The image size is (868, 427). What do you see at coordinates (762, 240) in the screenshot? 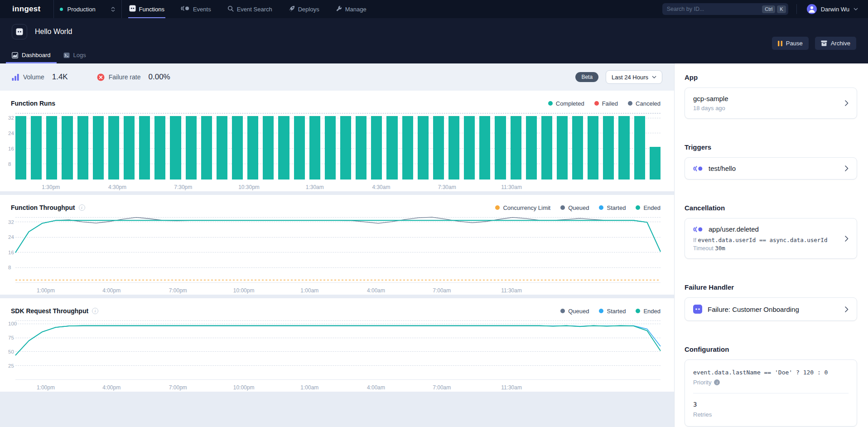
I see `if-expression: event.data.userId == async.data.userId` at bounding box center [762, 240].